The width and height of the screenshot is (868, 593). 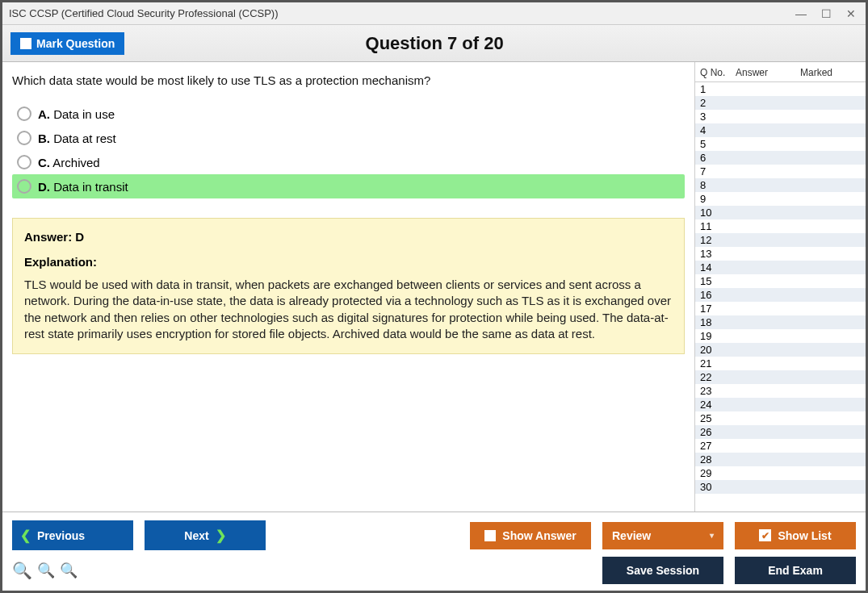 What do you see at coordinates (804, 536) in the screenshot?
I see `show-list-label: Show List` at bounding box center [804, 536].